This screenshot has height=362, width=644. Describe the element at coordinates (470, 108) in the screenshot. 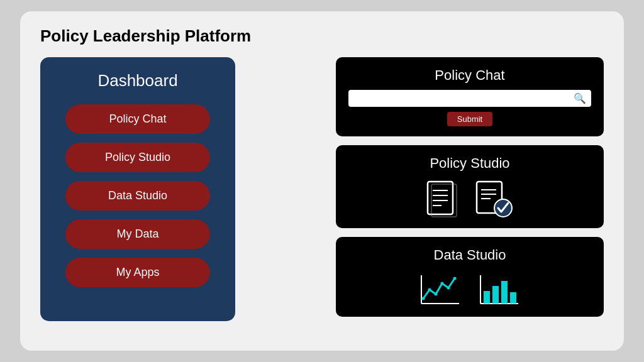

I see `policy-chat-content: 🔍 Submit` at that location.